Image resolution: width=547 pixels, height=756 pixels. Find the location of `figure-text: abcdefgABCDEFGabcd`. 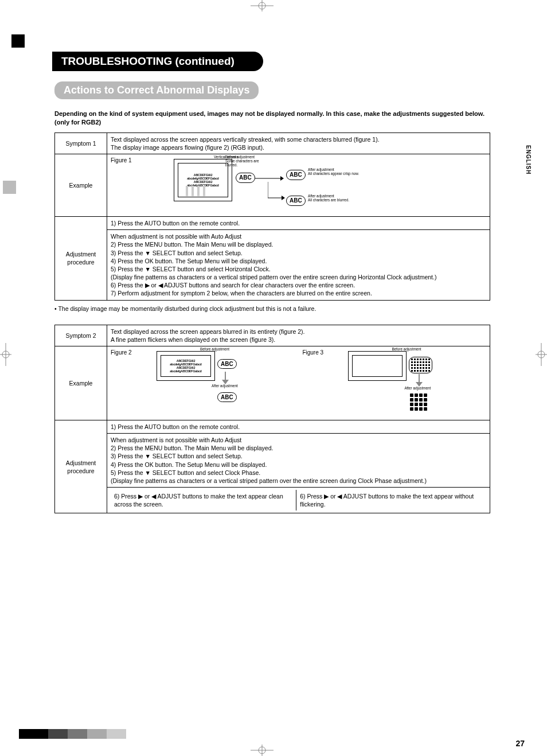

figure-text: abcdefgABCDEFGabcd is located at coordinates (186, 371).